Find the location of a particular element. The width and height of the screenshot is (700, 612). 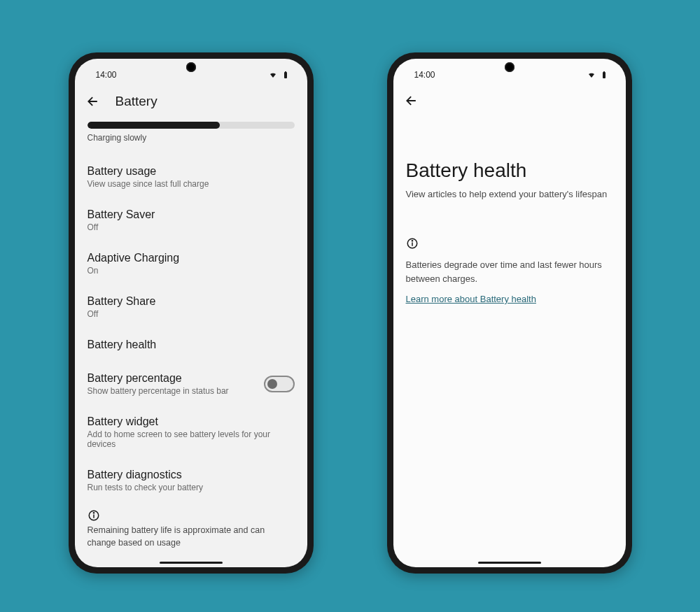

info-block: Batteries degrade over time and last few… is located at coordinates (510, 263).